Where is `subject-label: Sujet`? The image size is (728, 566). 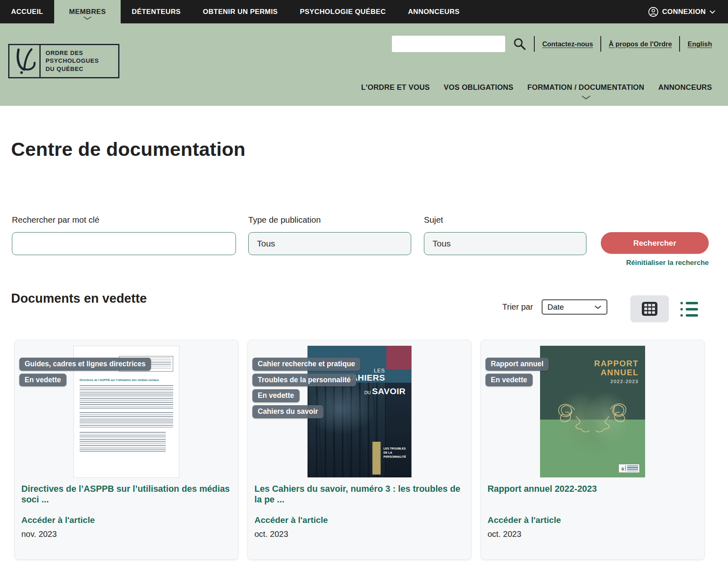 subject-label: Sujet is located at coordinates (433, 220).